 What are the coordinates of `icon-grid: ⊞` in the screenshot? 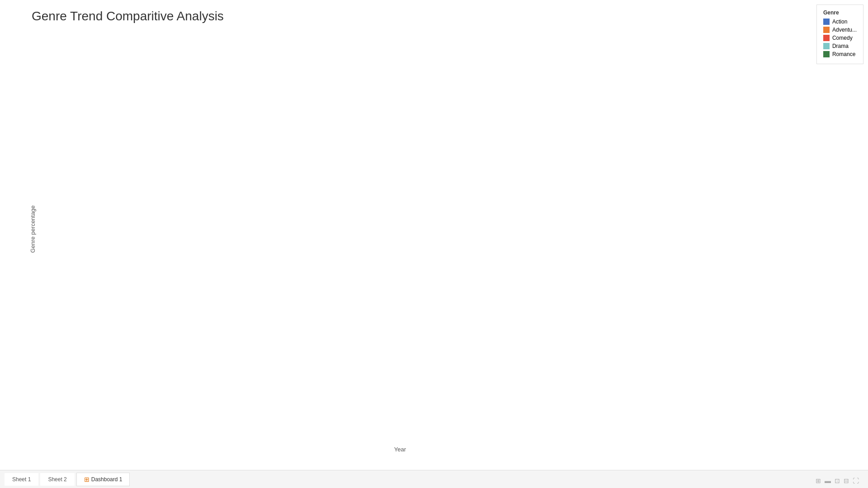 It's located at (818, 481).